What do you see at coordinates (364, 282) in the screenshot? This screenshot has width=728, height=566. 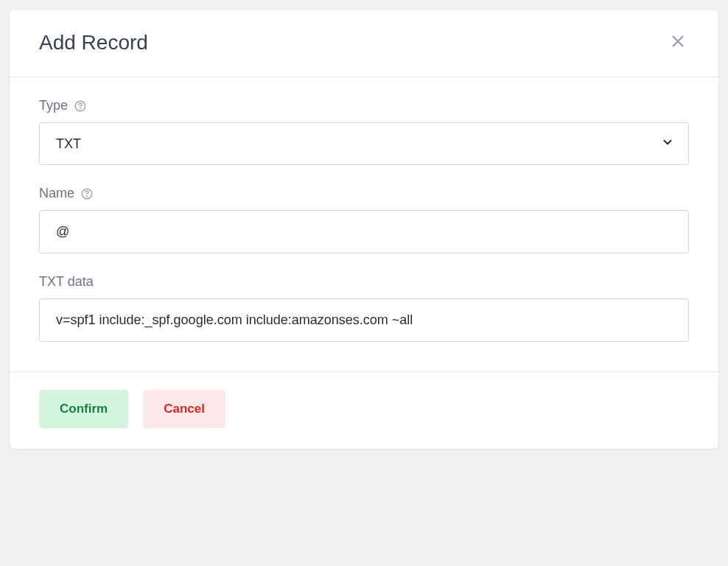 I see `txtdata-label-row: TXT data` at bounding box center [364, 282].